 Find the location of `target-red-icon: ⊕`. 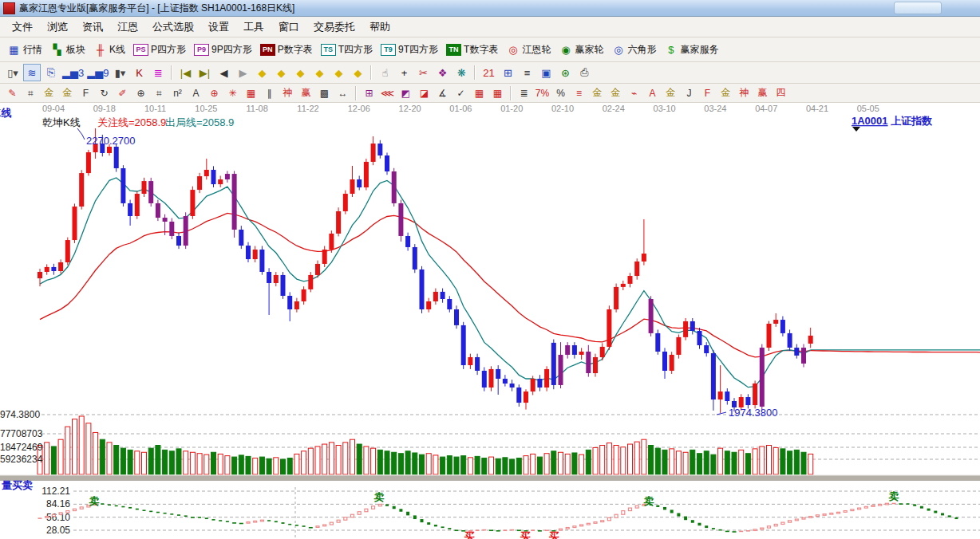

target-red-icon: ⊕ is located at coordinates (214, 93).